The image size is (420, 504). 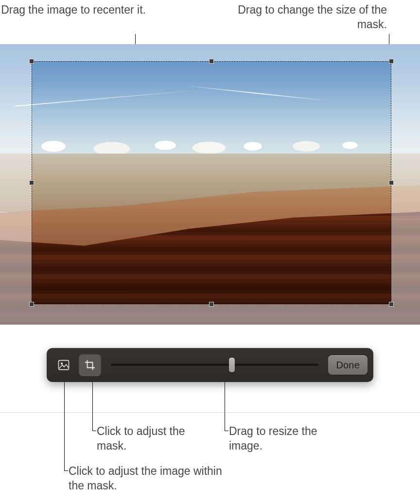 I want to click on mask-handle-bottom-middle, so click(x=211, y=304).